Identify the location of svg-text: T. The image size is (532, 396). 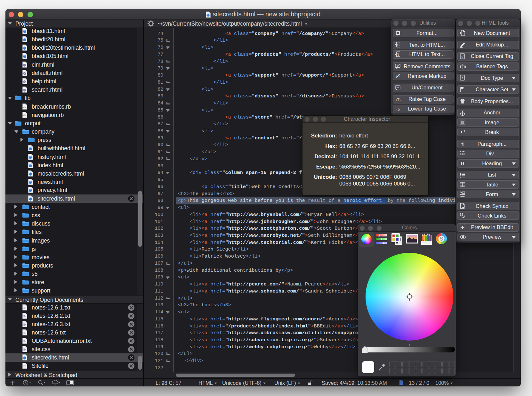
(398, 54).